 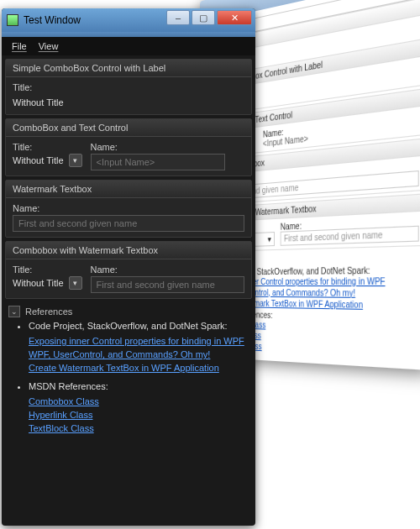 I want to click on window-title: Test Window, so click(x=52, y=20).